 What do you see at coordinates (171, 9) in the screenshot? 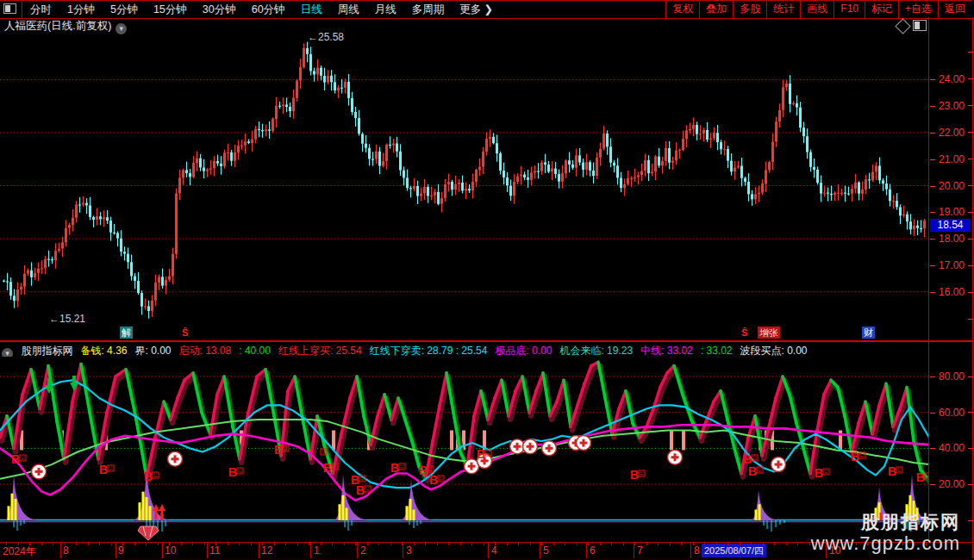
I see `menu-item-15分钟: 15分钟` at bounding box center [171, 9].